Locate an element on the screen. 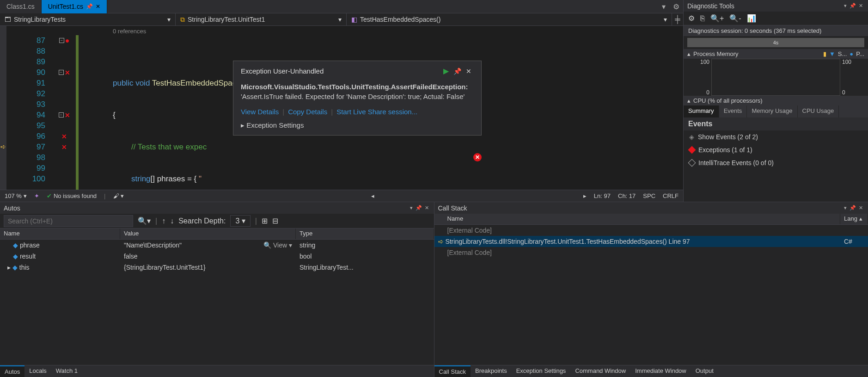 The width and height of the screenshot is (868, 377). tab-locals: Locals is located at coordinates (38, 371).